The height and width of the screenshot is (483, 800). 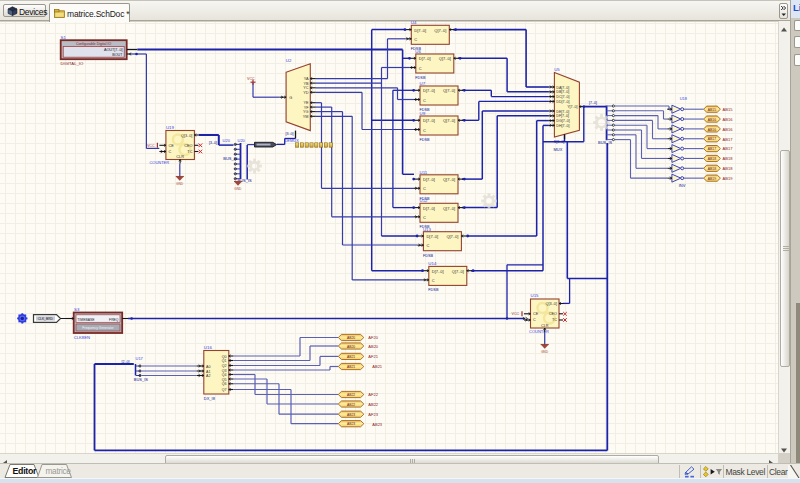 I want to click on svg-text: A1, so click(x=208, y=372).